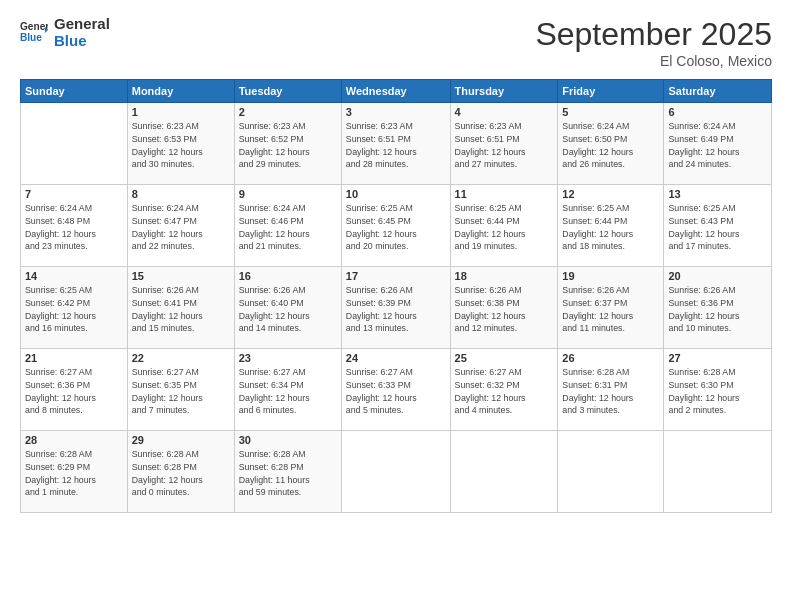 The width and height of the screenshot is (792, 612). What do you see at coordinates (396, 308) in the screenshot?
I see `calendar-cell: 17Sunrise: 6:26 AMSunset: 6:39 PMDayligh…` at bounding box center [396, 308].